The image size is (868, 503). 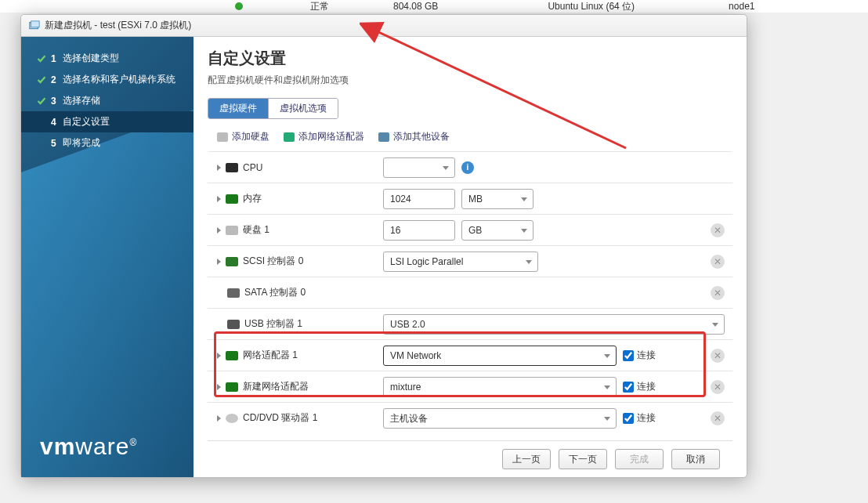 What do you see at coordinates (497, 199) in the screenshot?
I see `memory-unit-select: MB` at bounding box center [497, 199].